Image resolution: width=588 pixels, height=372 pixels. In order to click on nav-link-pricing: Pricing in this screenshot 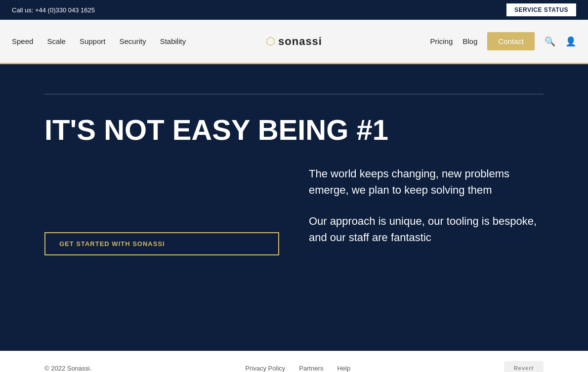, I will do `click(441, 41)`.